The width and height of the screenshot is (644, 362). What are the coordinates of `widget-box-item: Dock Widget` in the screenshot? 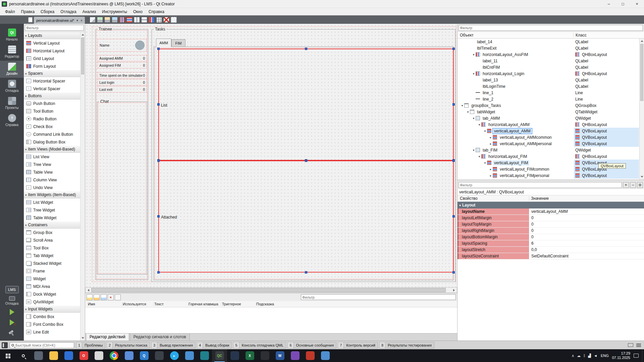 It's located at (52, 294).